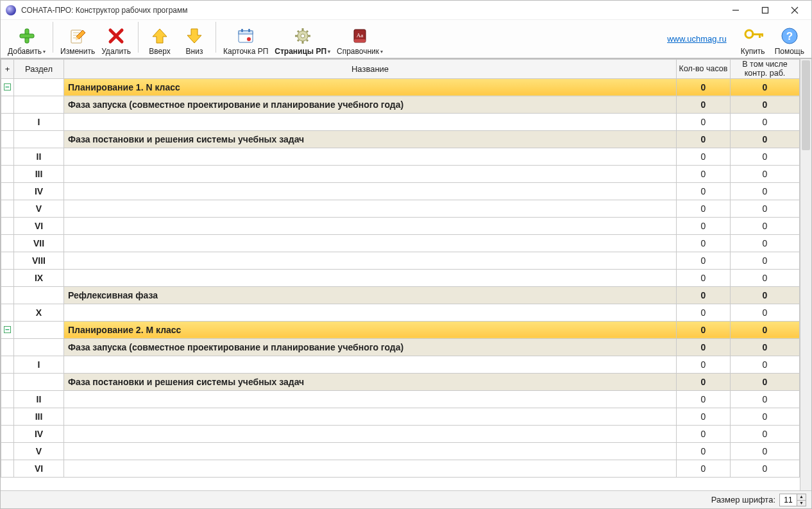  I want to click on table-row: X00, so click(400, 312).